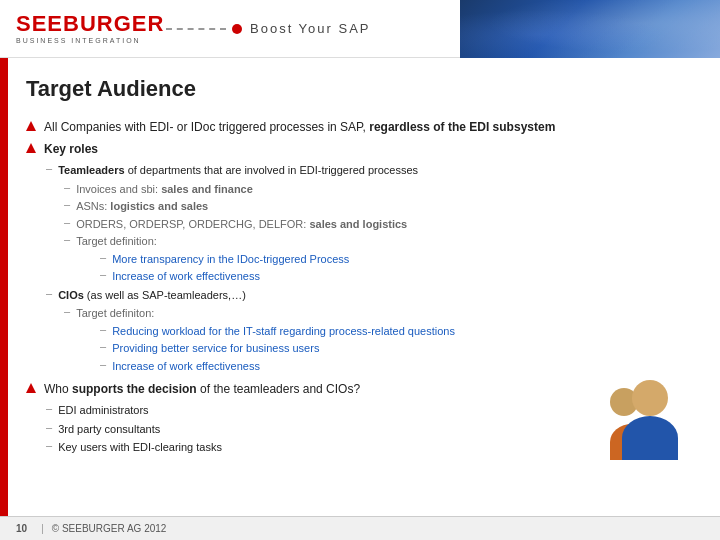 This screenshot has width=720, height=540. Describe the element at coordinates (383, 242) in the screenshot. I see `tl-sub-target: – Target definition:` at that location.